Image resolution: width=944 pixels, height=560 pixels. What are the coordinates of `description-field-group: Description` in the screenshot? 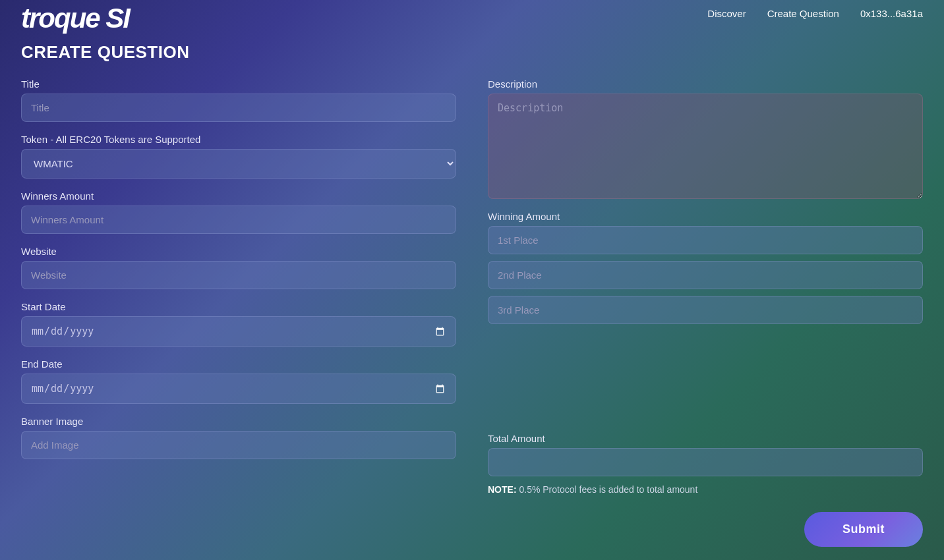 It's located at (705, 138).